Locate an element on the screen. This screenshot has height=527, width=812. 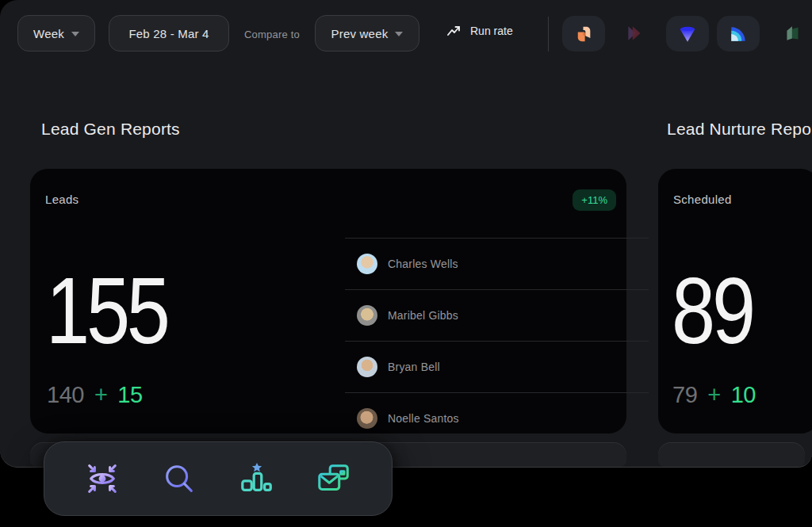
search-insights-button is located at coordinates (179, 479).